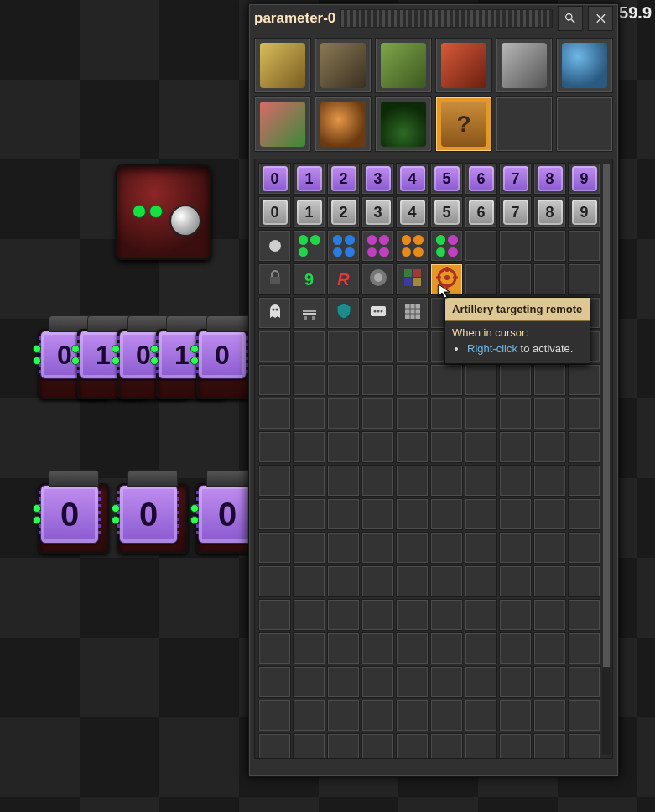 This screenshot has width=655, height=812. What do you see at coordinates (309, 279) in the screenshot?
I see `signal-green-nine: 9` at bounding box center [309, 279].